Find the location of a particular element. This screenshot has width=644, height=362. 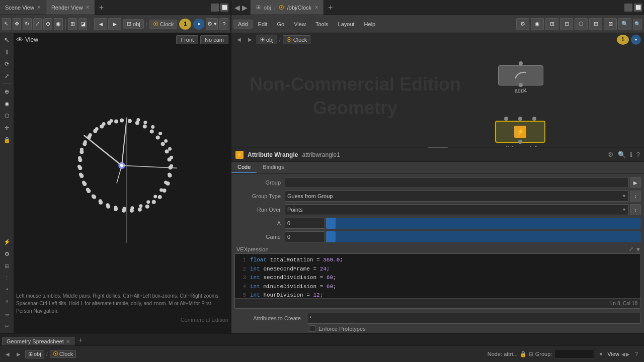

net-clock-btn: ⦿ Clock is located at coordinates (297, 40).